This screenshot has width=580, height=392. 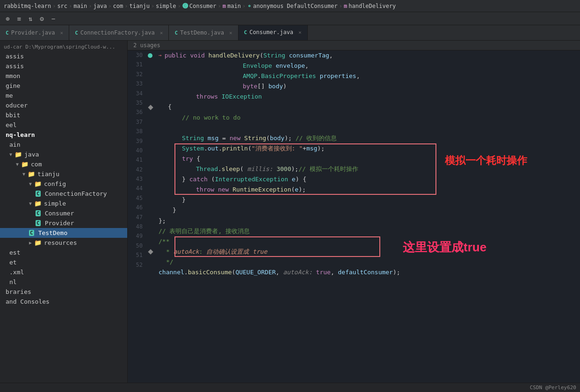 I want to click on sidebar-ain: ain, so click(x=64, y=145).